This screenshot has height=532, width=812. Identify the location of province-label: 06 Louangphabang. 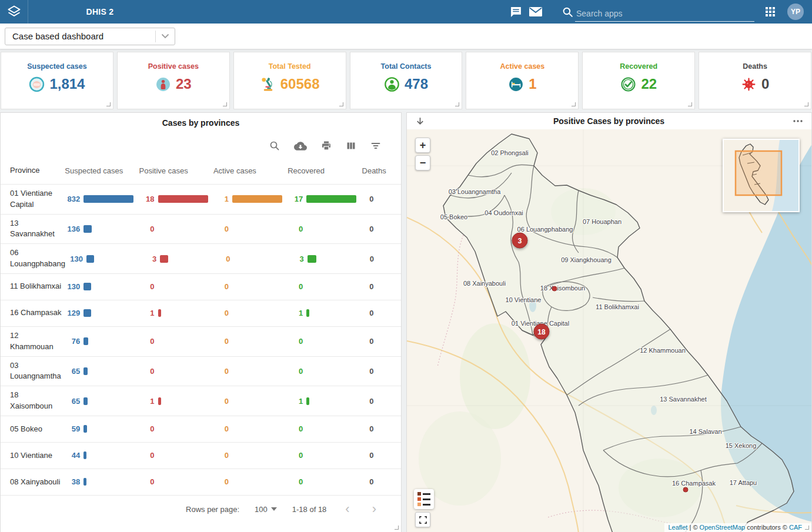
(546, 229).